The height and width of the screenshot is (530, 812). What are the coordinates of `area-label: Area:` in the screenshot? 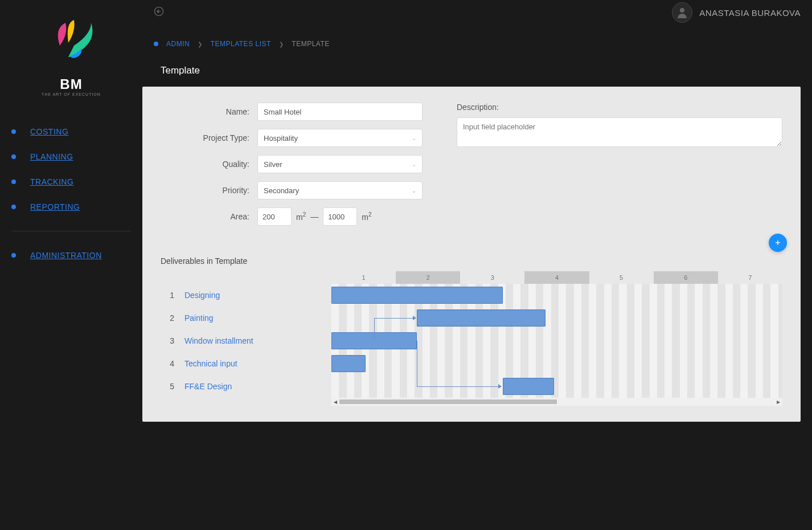 It's located at (209, 217).